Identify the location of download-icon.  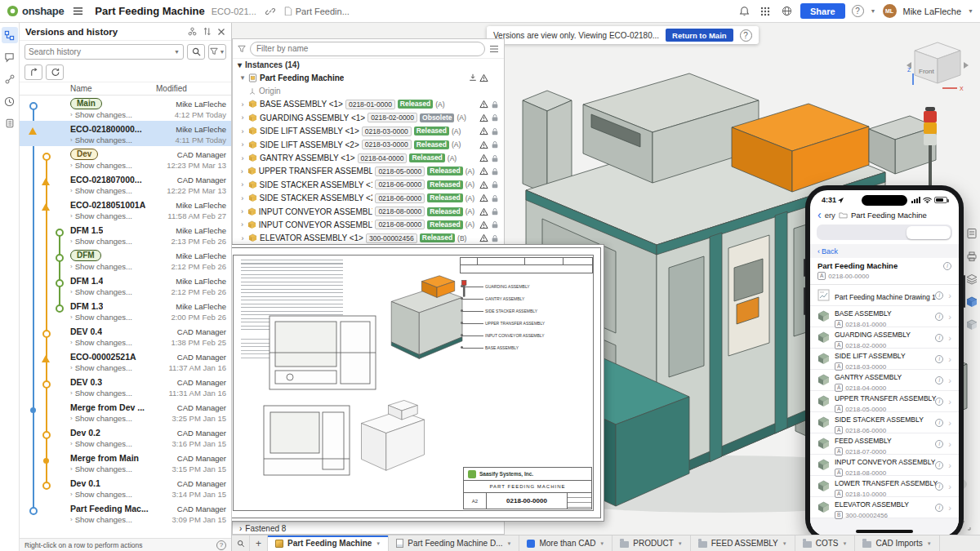
(473, 78).